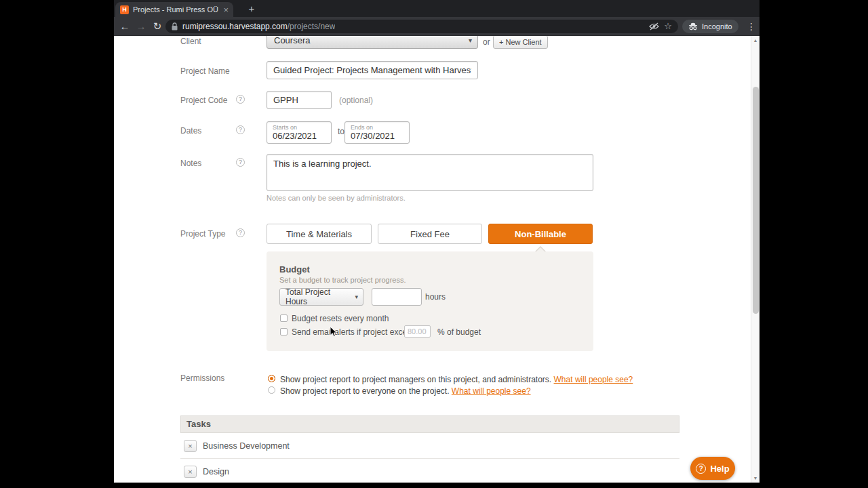  I want to click on new-tab-button: +, so click(252, 9).